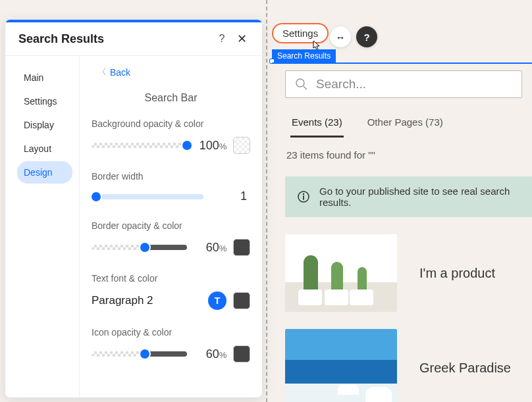  What do you see at coordinates (171, 238) in the screenshot?
I see `control-border-opacity: Border opacity & color 60%` at bounding box center [171, 238].